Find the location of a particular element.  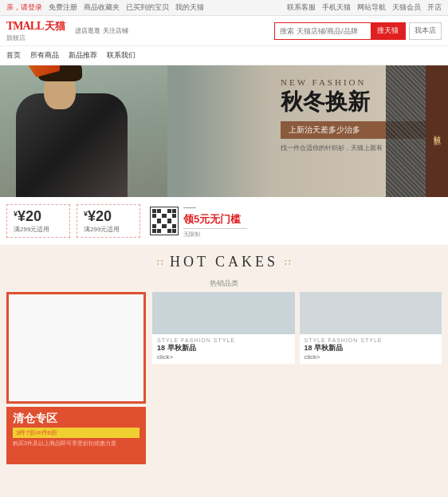

search-input is located at coordinates (323, 31).